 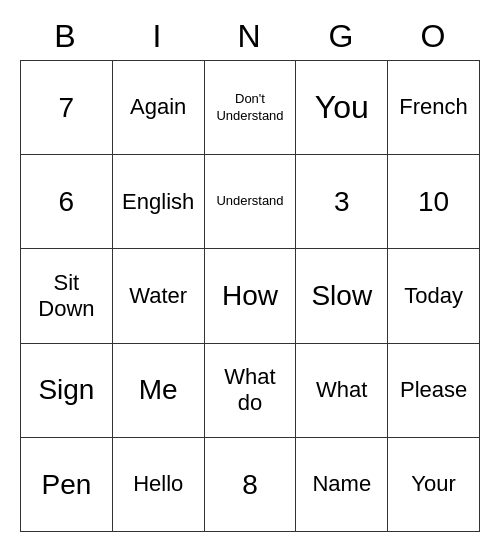 I want to click on bingo-cell: Name, so click(x=342, y=485).